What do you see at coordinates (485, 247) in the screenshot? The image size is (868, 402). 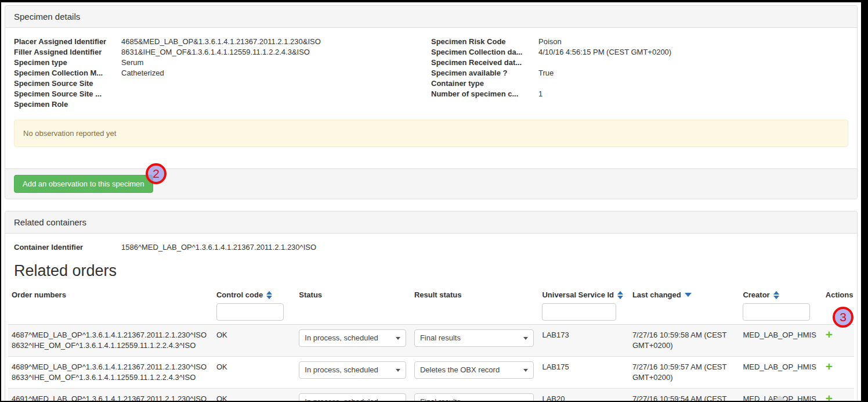 I see `container-identifier-value: 1586^MED_LAB_OP^1.3.6.1.4.1.21367.2011.2…` at bounding box center [485, 247].